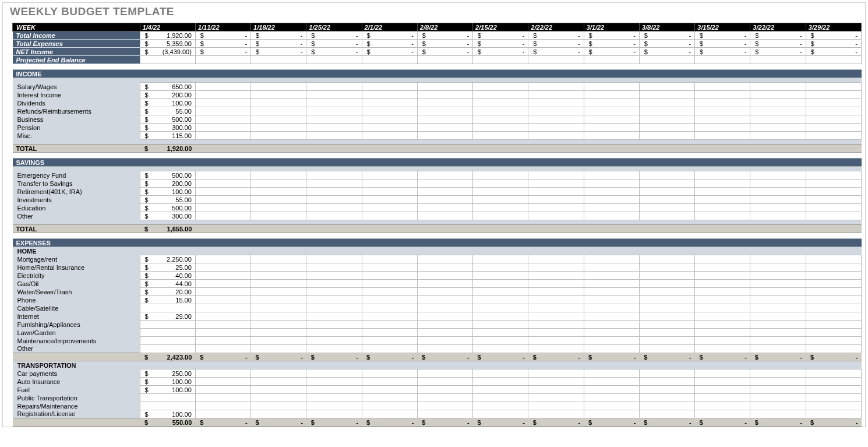 This screenshot has height=447, width=868. Describe the element at coordinates (168, 208) in the screenshot. I see `cell: $500.00` at that location.